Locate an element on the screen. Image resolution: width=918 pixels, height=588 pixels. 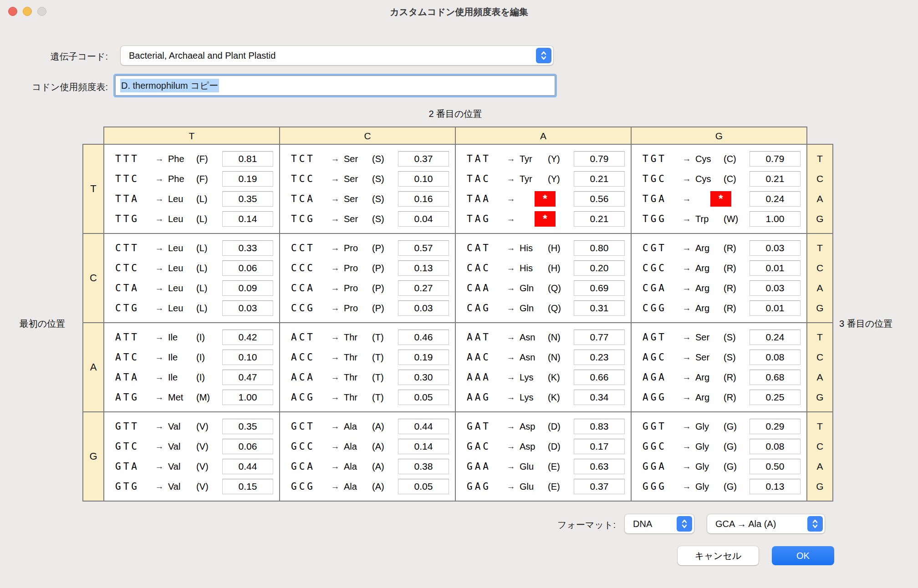
frequency-input-TGC is located at coordinates (775, 179).